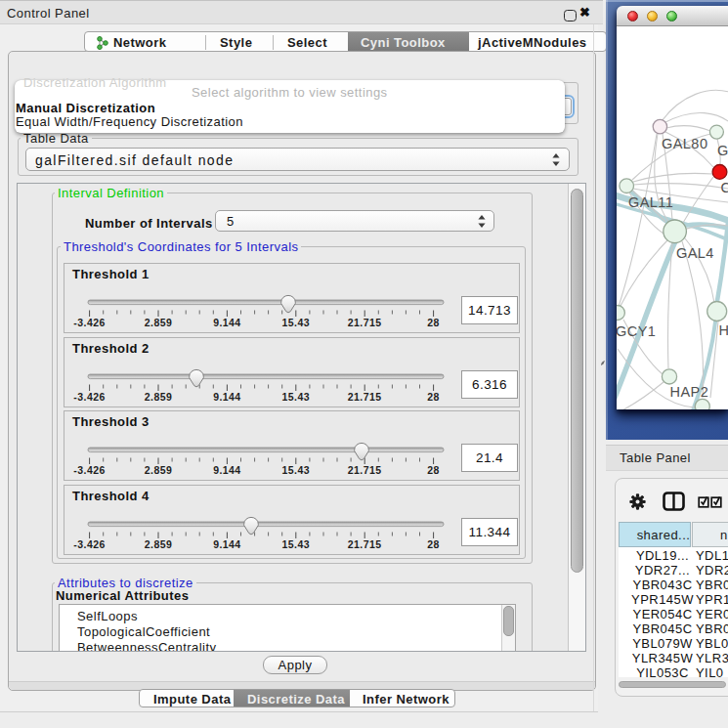 The image size is (728, 728). Describe the element at coordinates (490, 385) in the screenshot. I see `svg-text: 6.316` at that location.